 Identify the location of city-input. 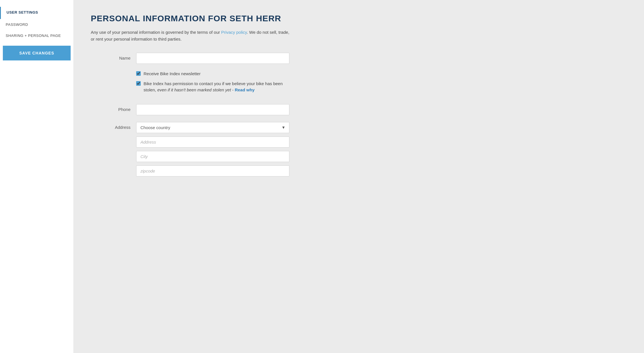
(213, 157).